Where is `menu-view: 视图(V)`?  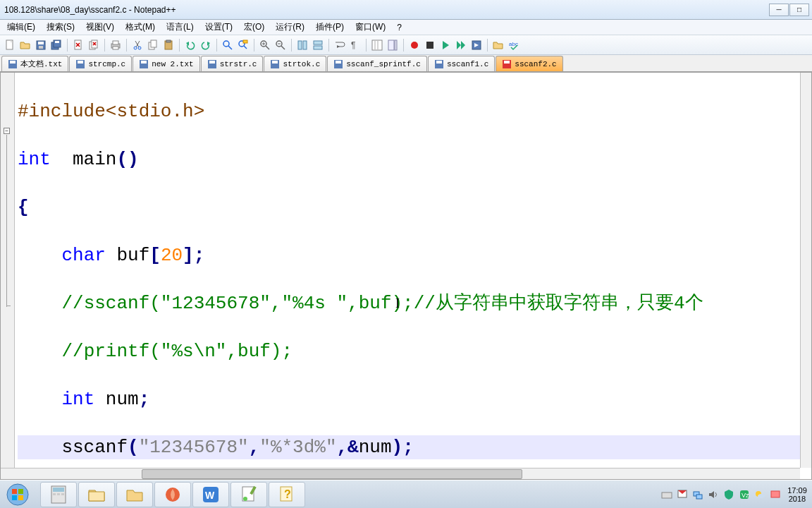 menu-view: 视图(V) is located at coordinates (100, 27).